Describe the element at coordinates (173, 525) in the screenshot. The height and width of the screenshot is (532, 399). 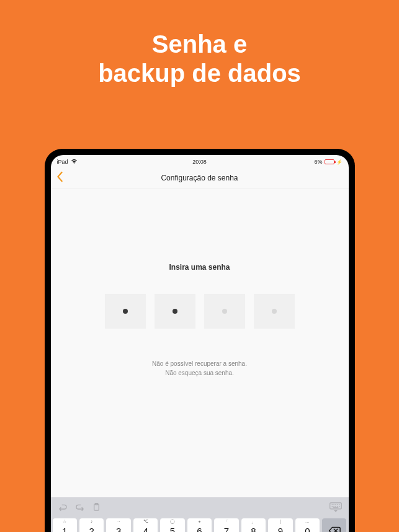
I see `key-5: ◯5` at that location.